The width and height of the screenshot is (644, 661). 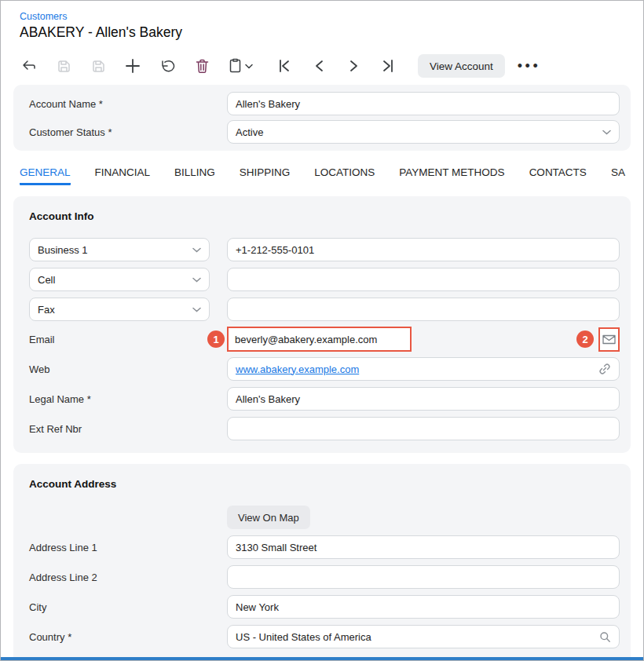 I want to click on last-record-icon, so click(x=388, y=66).